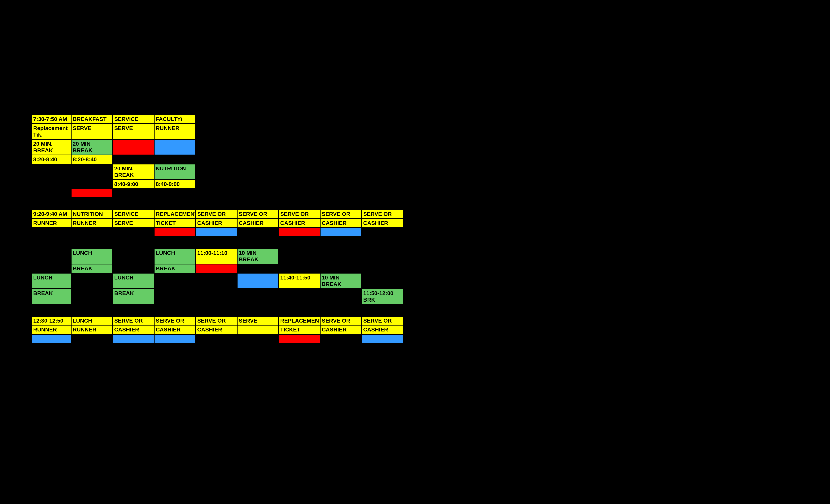  I want to click on time-11-40: 11:40-11:50, so click(299, 281).